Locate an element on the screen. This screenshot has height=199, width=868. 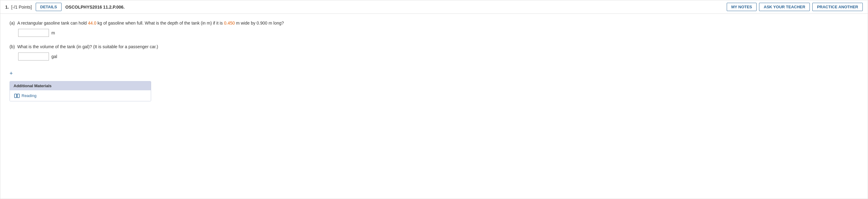
part-b-letter: (b) is located at coordinates (12, 47).